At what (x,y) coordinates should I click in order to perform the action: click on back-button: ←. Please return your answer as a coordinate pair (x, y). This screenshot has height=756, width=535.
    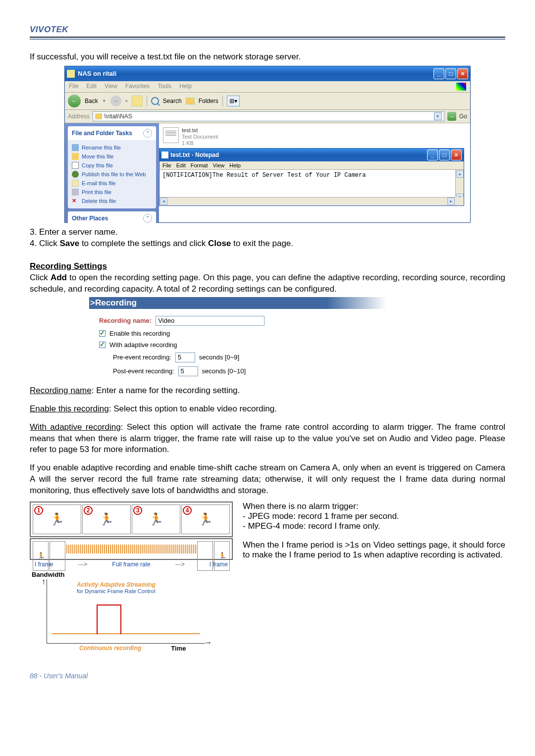
    Looking at the image, I should click on (74, 101).